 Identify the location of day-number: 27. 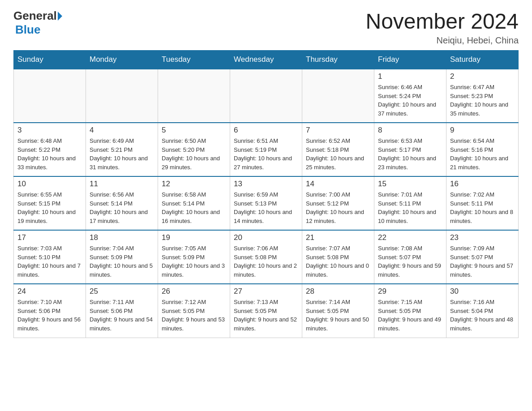
(266, 291).